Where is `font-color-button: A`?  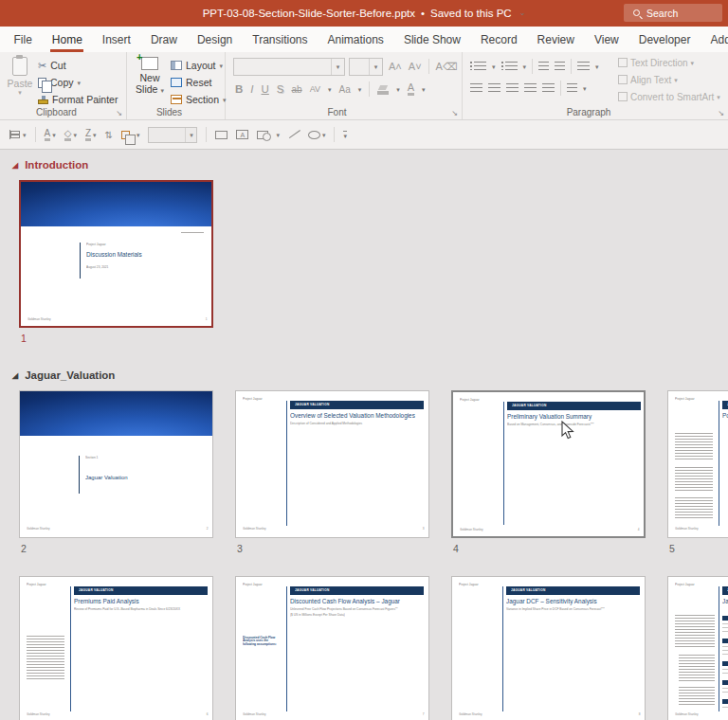
font-color-button: A is located at coordinates (411, 89).